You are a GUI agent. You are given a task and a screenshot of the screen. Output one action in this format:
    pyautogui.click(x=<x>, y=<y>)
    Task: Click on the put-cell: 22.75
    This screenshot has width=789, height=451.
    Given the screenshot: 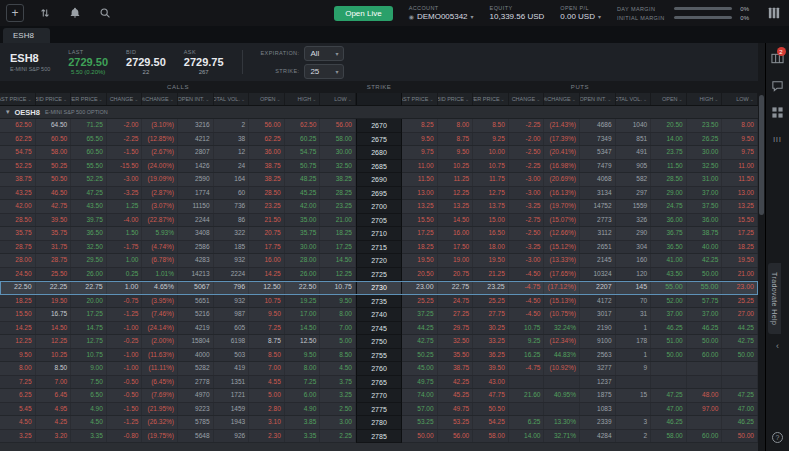 What is the action you would take?
    pyautogui.click(x=456, y=288)
    